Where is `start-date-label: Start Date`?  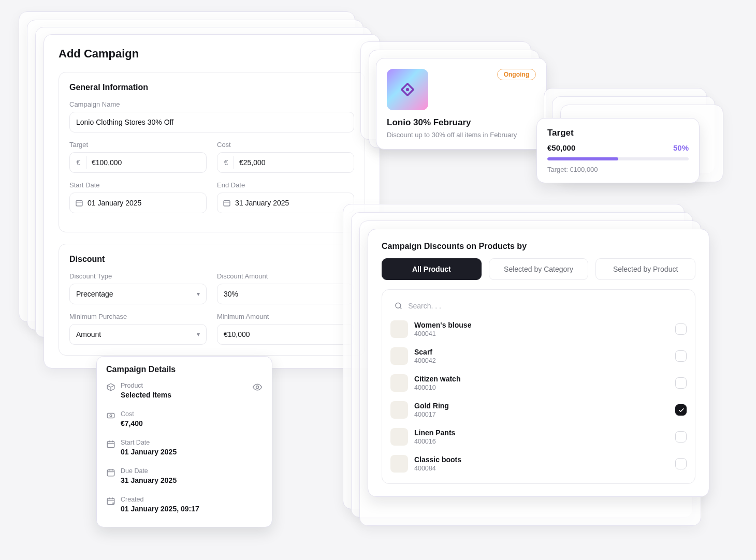
start-date-label: Start Date is located at coordinates (138, 185).